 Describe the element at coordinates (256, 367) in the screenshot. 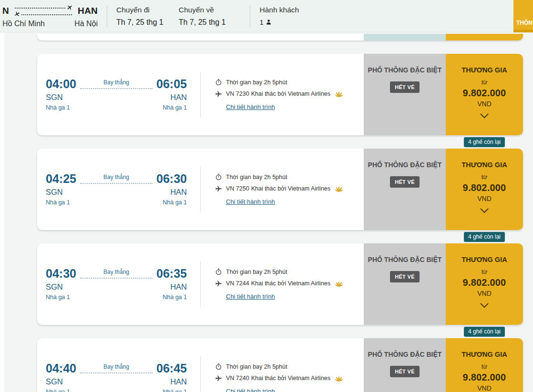

I see `duration-label: Thời gian bay 2h 5phút` at that location.